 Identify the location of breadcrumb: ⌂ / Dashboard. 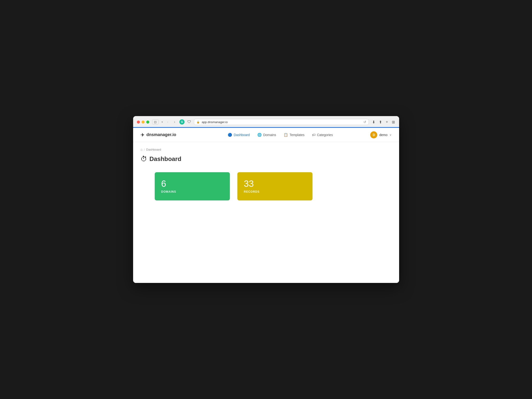
(266, 149).